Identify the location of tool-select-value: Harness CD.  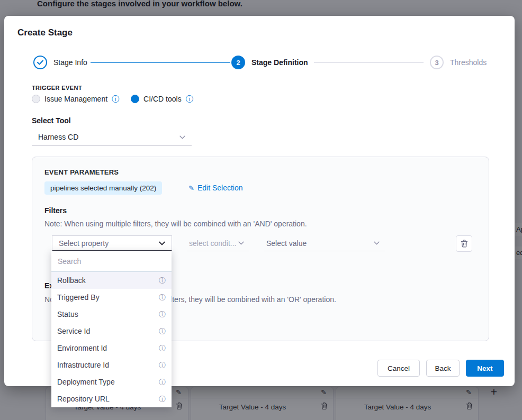
(109, 137).